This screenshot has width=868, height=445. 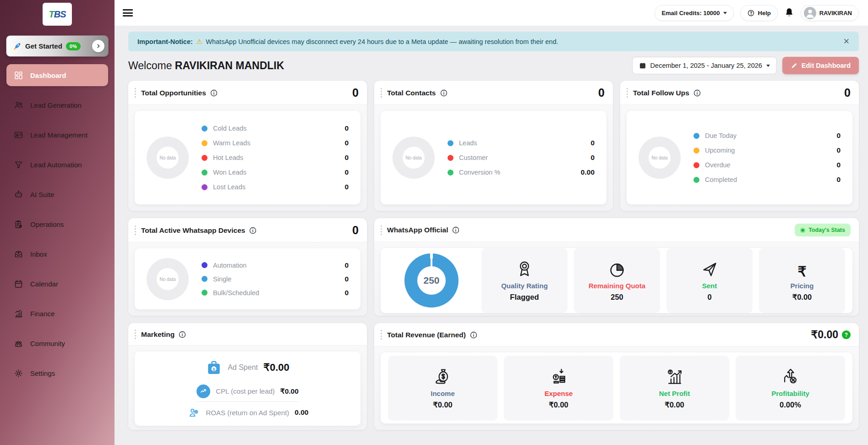 I want to click on avatar, so click(x=810, y=13).